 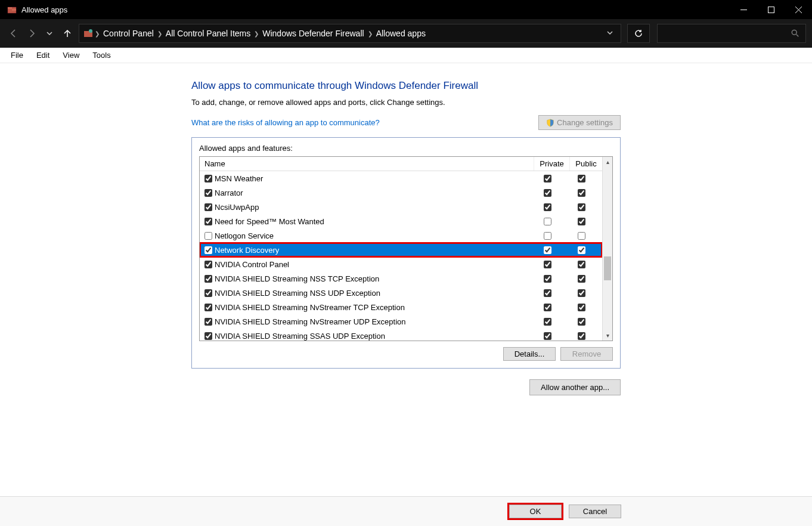 I want to click on app-name-label: NVIDIA SHIELD Streaming SSAS UDP Excepti…, so click(x=371, y=336).